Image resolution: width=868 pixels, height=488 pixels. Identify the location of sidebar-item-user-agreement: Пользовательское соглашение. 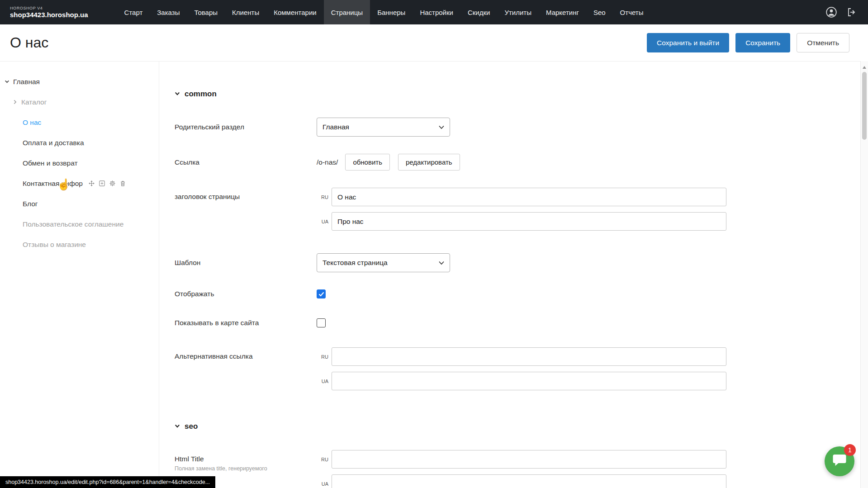
(80, 224).